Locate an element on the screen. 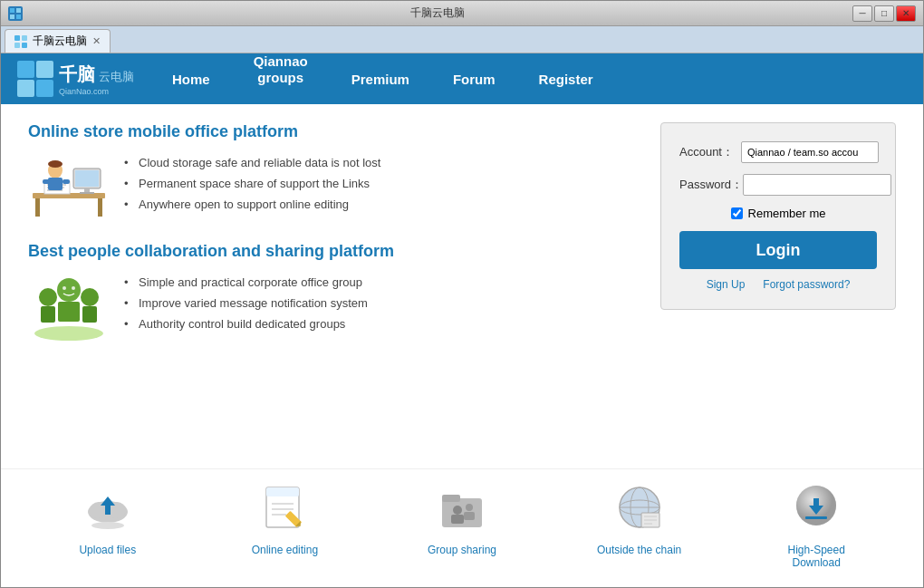  logo-chinese: 千脑 is located at coordinates (77, 74).